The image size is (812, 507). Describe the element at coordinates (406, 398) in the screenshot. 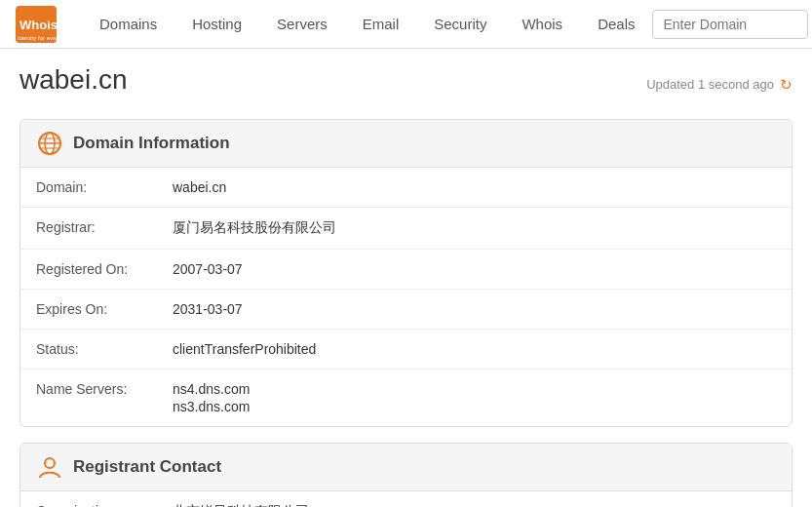

I see `name-servers-row: Name Servers: ns4.dns.com ns3.dns.com` at that location.